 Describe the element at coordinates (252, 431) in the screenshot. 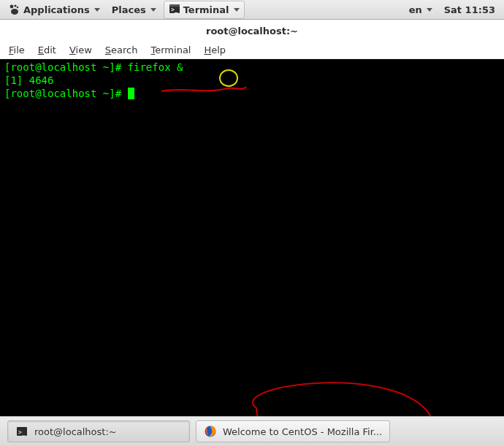

I see `bottom-panel: >_ root@localhost:~ Welcome to CentOS - …` at that location.